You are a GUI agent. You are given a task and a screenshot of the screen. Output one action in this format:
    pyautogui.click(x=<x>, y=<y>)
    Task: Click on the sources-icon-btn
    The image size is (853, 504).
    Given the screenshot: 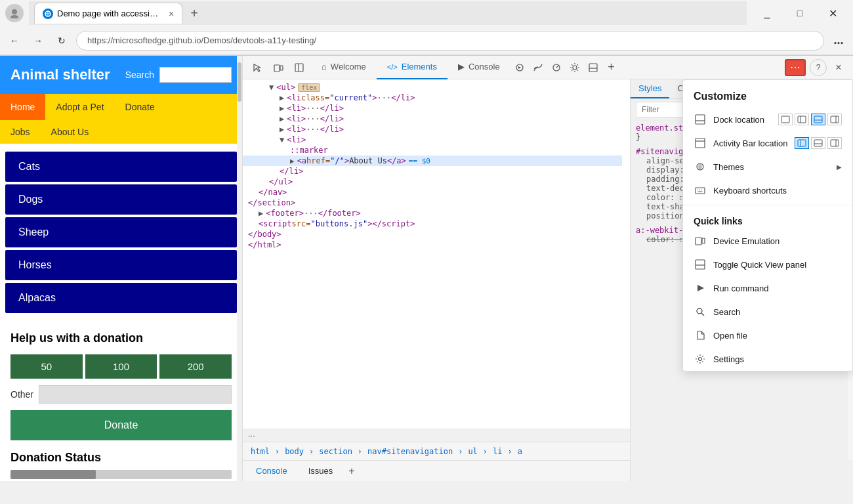 What is the action you would take?
    pyautogui.click(x=520, y=68)
    